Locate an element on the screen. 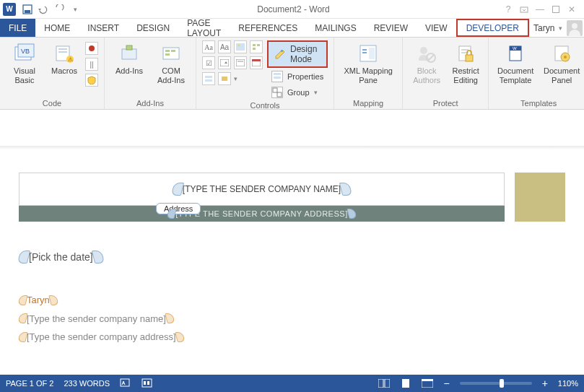 Image resolution: width=584 pixels, height=392 pixels. minimize-icon: — is located at coordinates (540, 9).